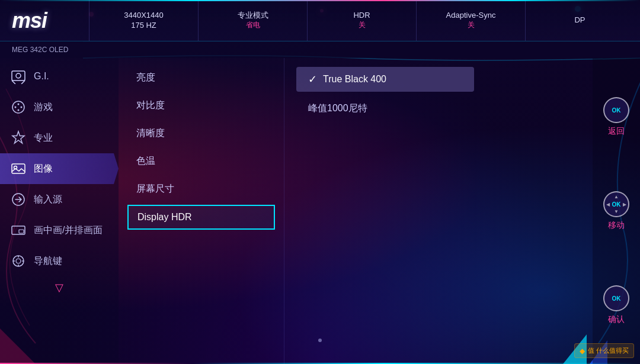 The height and width of the screenshot is (364, 640). I want to click on nav-resolution: 3440X1440 175 HZ, so click(143, 20).